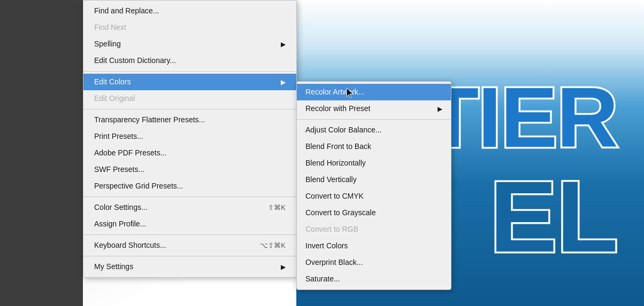 The width and height of the screenshot is (644, 306). I want to click on submenu-item-blend-horizontally: Blend Horizontally, so click(374, 163).